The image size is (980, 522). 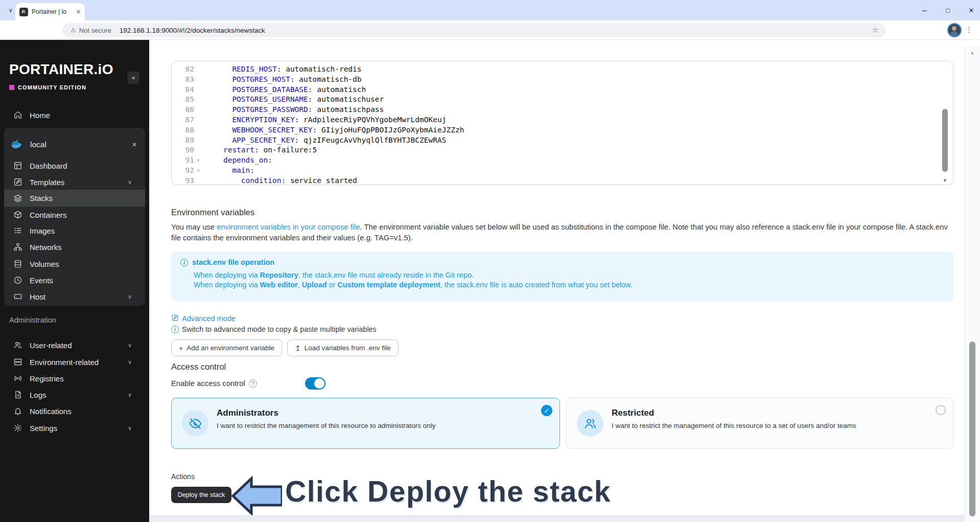 I want to click on sidebar-item-networks: Networks, so click(x=75, y=247).